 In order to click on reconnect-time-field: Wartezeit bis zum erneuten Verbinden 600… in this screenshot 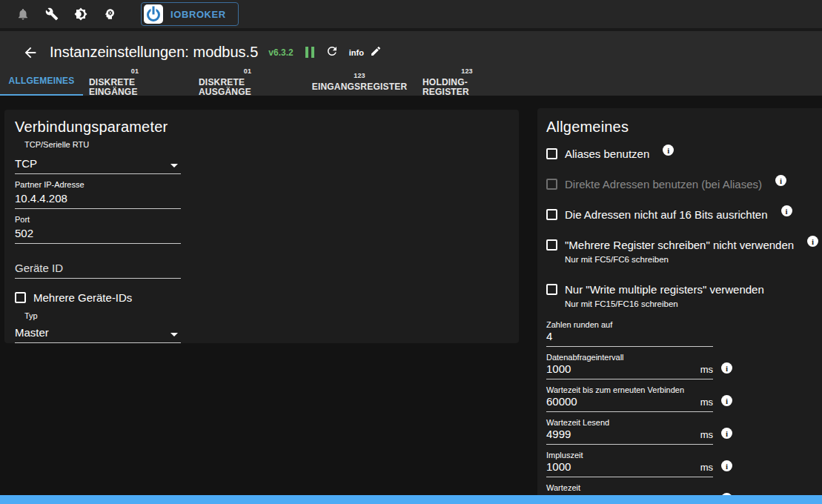, I will do `click(630, 399)`.